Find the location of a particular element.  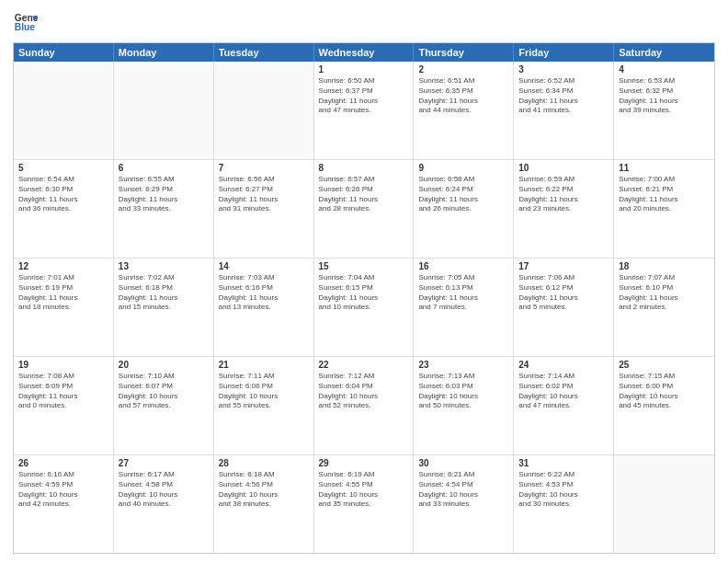

day-cell-27: 27Sunrise: 6:17 AM Sunset: 4:58 PM Dayli… is located at coordinates (164, 504).